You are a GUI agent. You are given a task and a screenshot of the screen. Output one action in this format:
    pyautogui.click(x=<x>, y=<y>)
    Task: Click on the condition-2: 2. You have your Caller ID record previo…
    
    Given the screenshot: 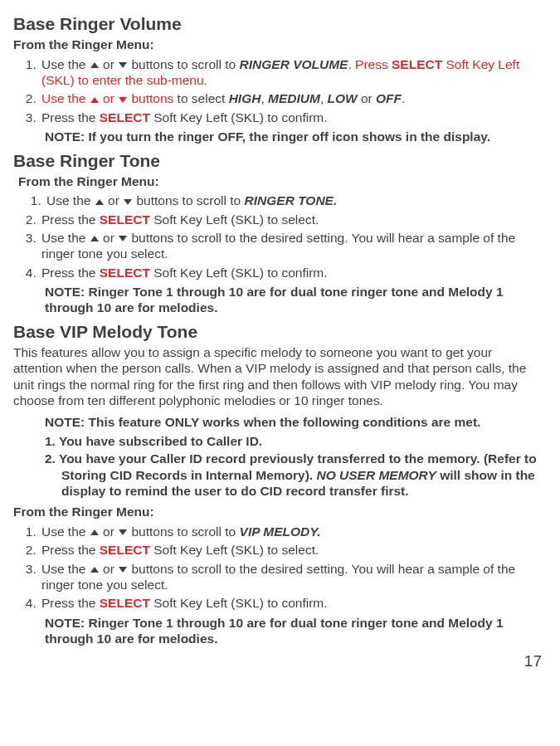 What is the action you would take?
    pyautogui.click(x=294, y=475)
    